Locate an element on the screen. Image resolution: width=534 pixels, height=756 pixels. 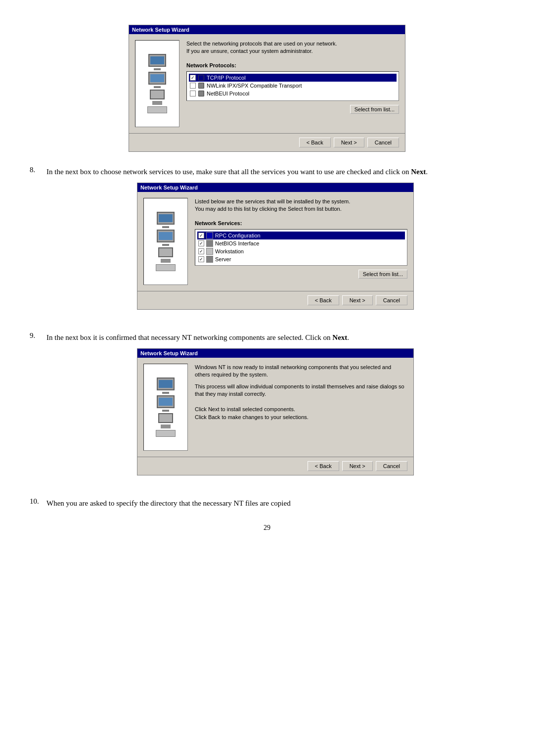
step9-after-bold: . is located at coordinates (348, 337).